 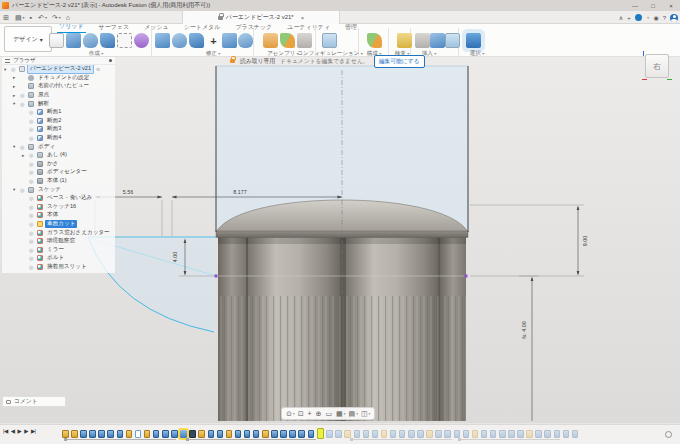 What do you see at coordinates (653, 6) in the screenshot?
I see `window-control-button: □` at bounding box center [653, 6].